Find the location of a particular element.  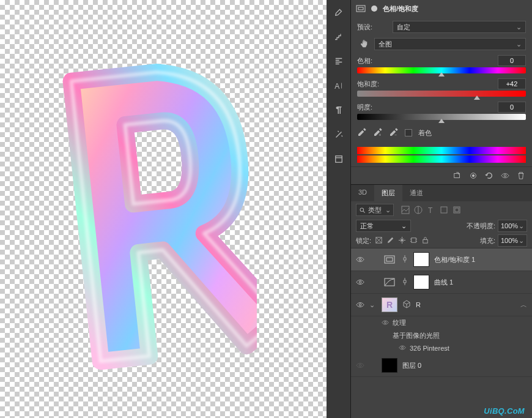

lock-label: 锁定: is located at coordinates (363, 241).